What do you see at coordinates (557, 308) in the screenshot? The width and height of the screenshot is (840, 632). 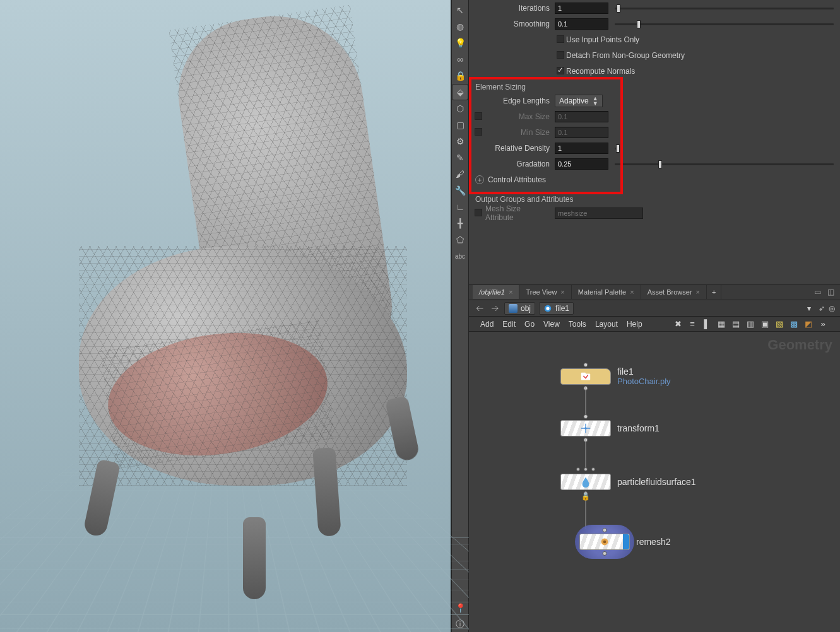 I see `breadcrumb-file1: file1` at bounding box center [557, 308].